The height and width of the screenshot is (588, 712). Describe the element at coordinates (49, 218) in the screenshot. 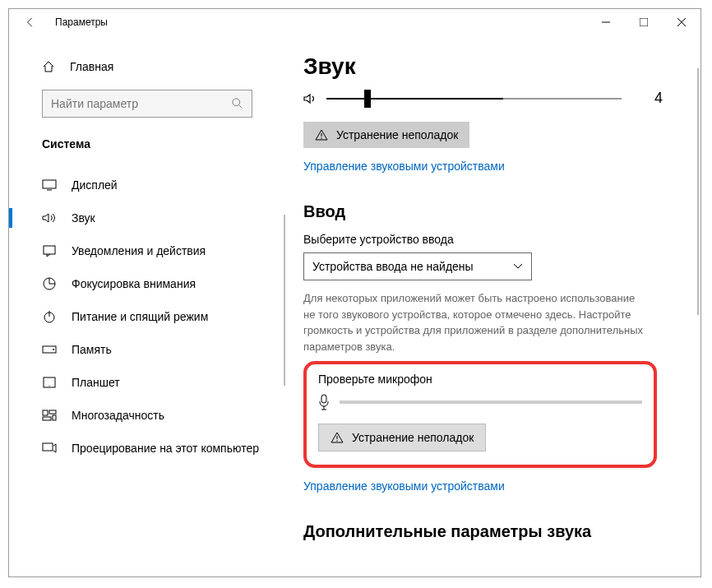

I see `sound-icon` at that location.